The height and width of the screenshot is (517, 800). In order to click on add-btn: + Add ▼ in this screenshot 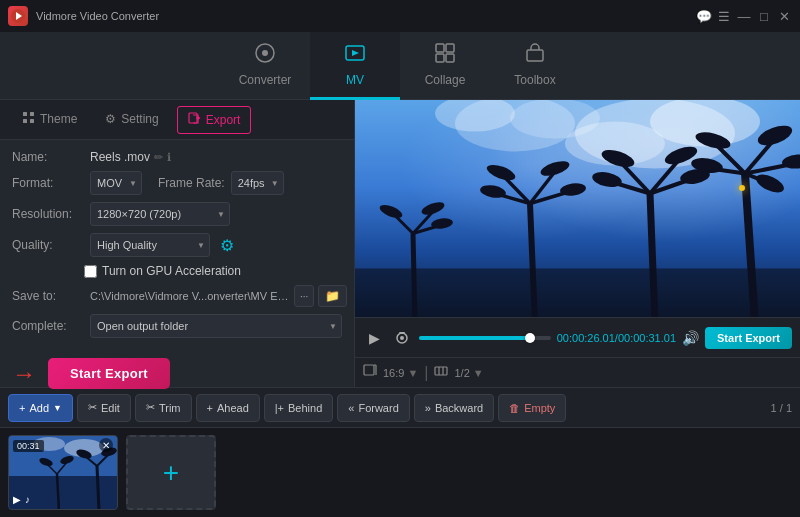, I will do `click(40, 408)`.